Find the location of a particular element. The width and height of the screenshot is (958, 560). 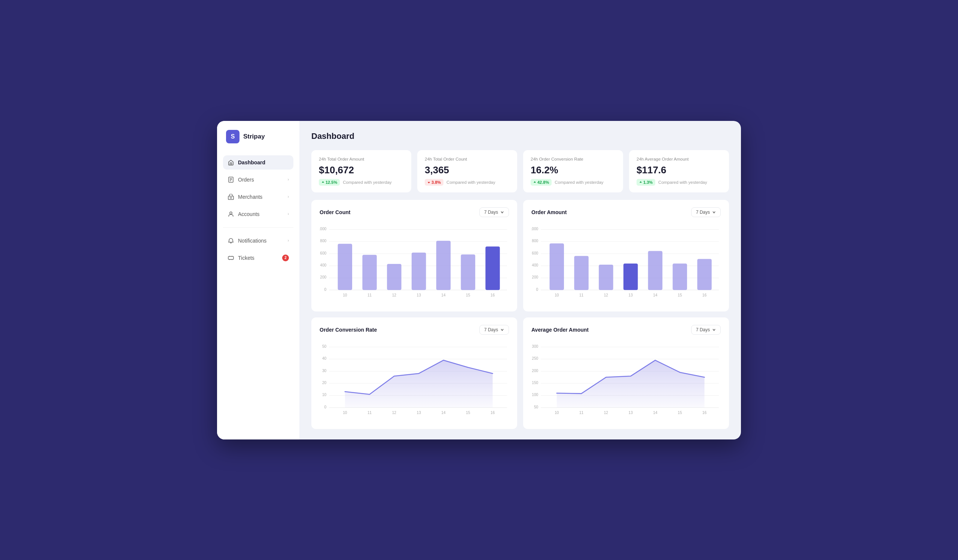

chart-canvas-order-count: 1000 800 600 400 200 0 is located at coordinates (414, 264).